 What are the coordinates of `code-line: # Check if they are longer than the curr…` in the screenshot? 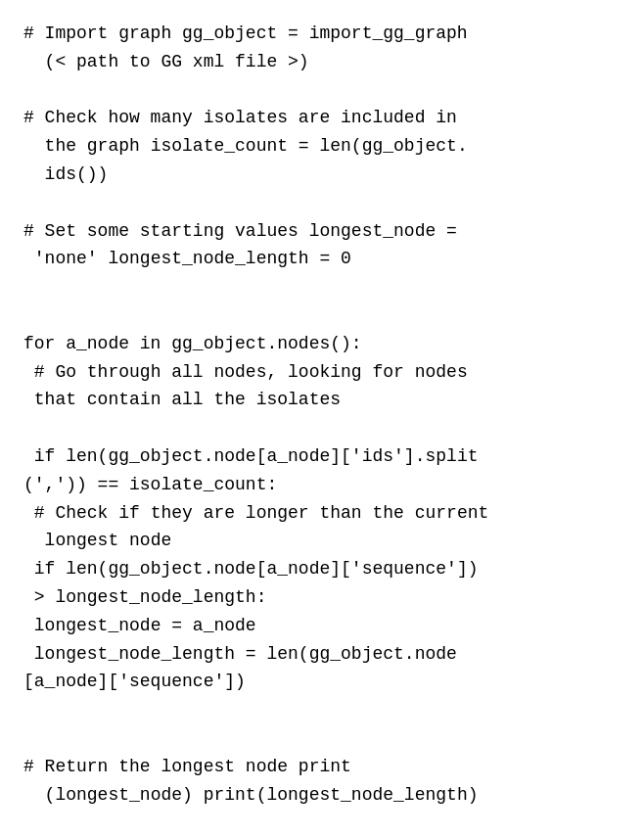 It's located at (322, 513).